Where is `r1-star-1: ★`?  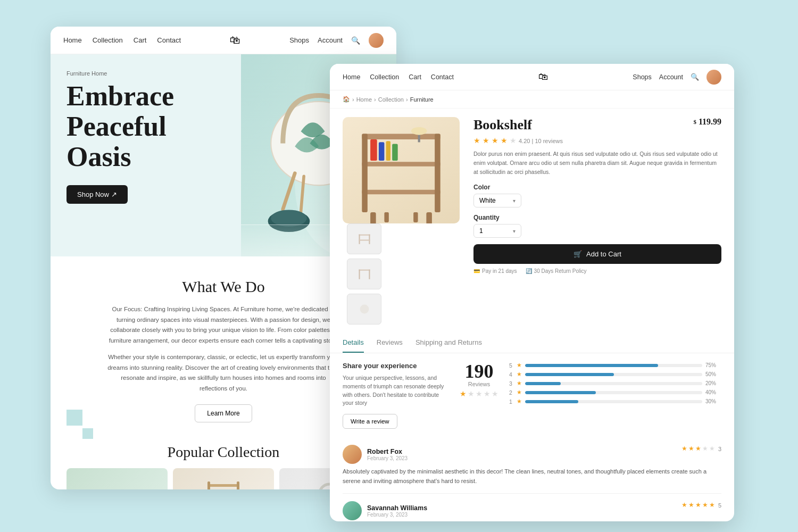 r1-star-1: ★ is located at coordinates (684, 449).